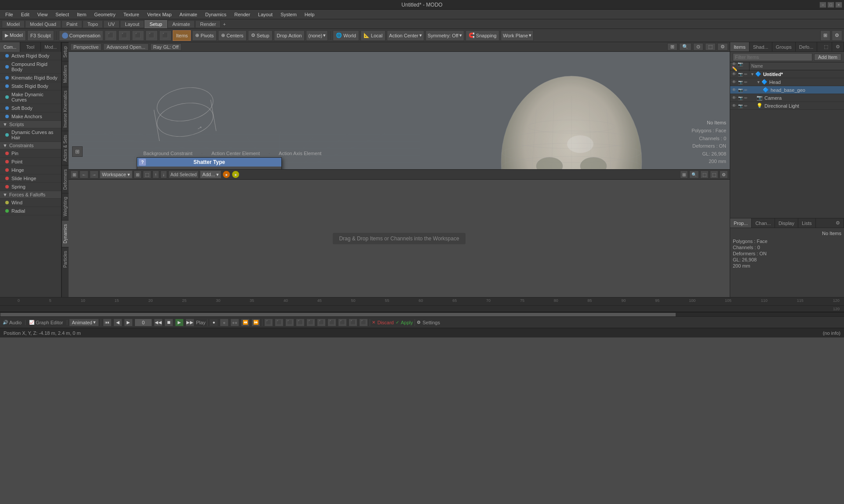  What do you see at coordinates (51, 47) in the screenshot?
I see `ls-tab-mod: Mod...` at bounding box center [51, 47].